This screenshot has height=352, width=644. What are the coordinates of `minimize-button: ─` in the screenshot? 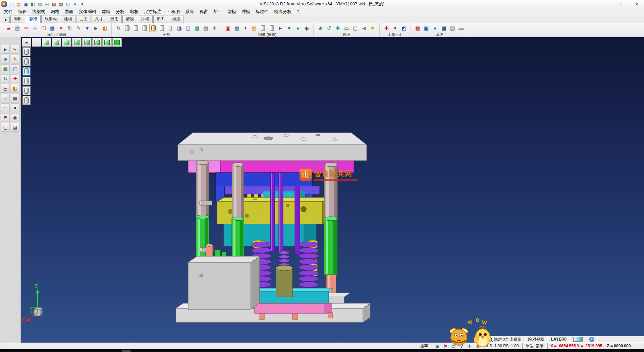 It's located at (607, 4).